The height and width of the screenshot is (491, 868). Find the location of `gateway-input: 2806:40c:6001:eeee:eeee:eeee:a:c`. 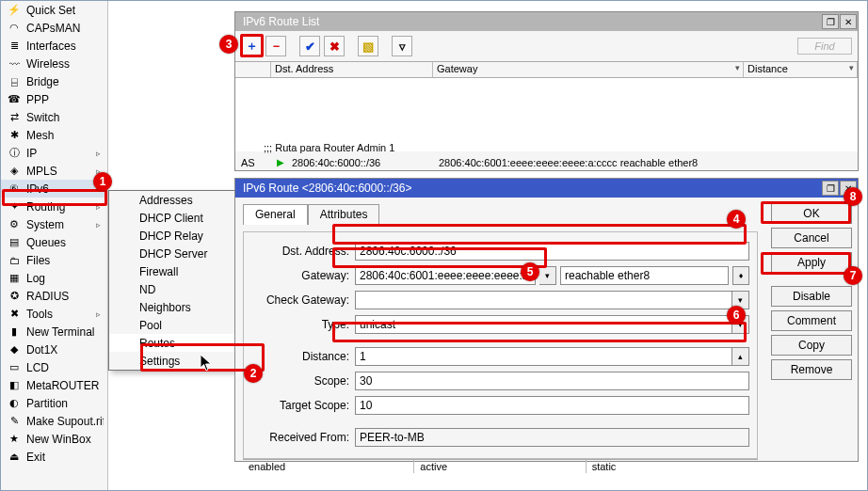

gateway-input: 2806:40c:6001:eeee:eeee:eeee:a:c is located at coordinates (445, 276).